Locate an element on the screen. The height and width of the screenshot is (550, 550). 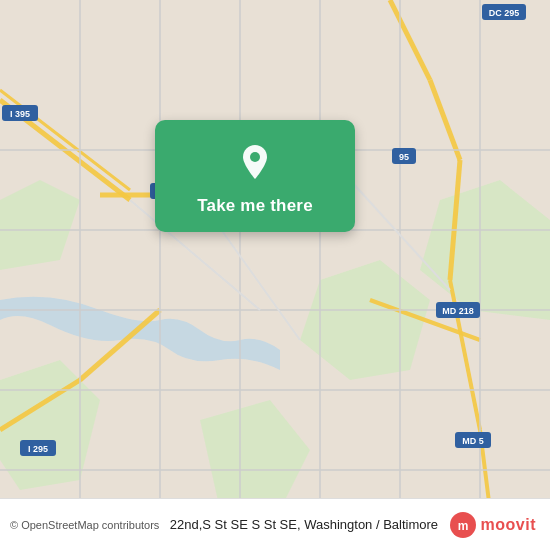
svg-text: m is located at coordinates (462, 526).